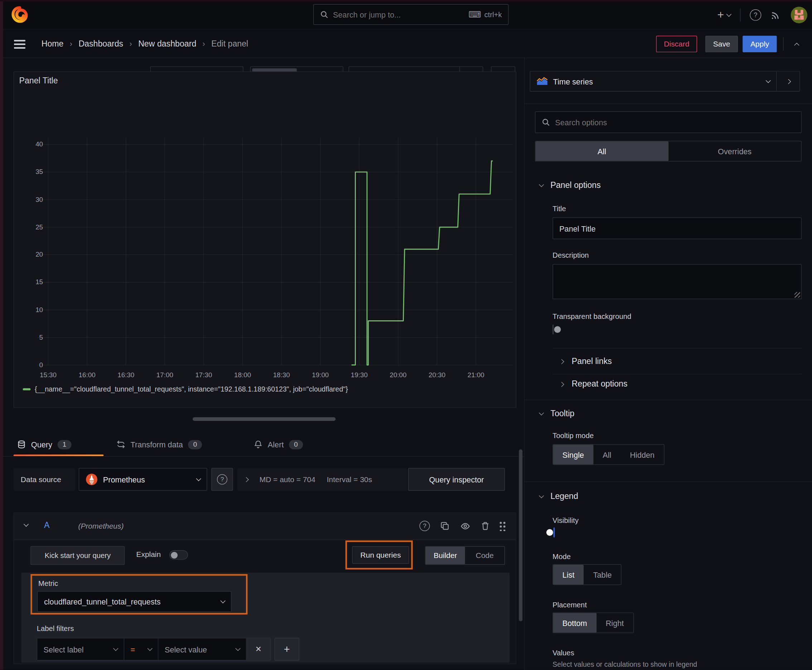  Describe the element at coordinates (22, 445) in the screenshot. I see `database-icon` at that location.